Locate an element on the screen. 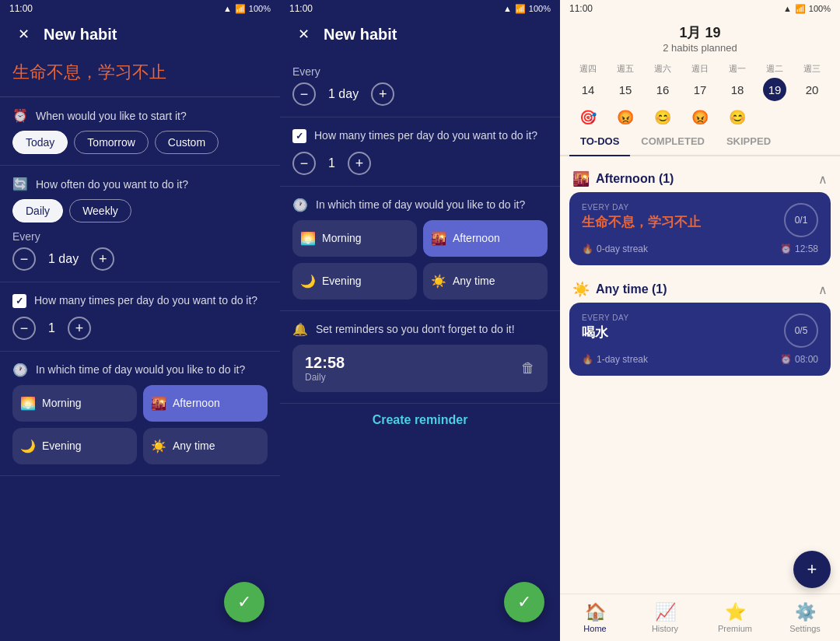 Image resolution: width=840 pixels, height=641 pixels. tab-skipped: SKIPPED is located at coordinates (748, 142).